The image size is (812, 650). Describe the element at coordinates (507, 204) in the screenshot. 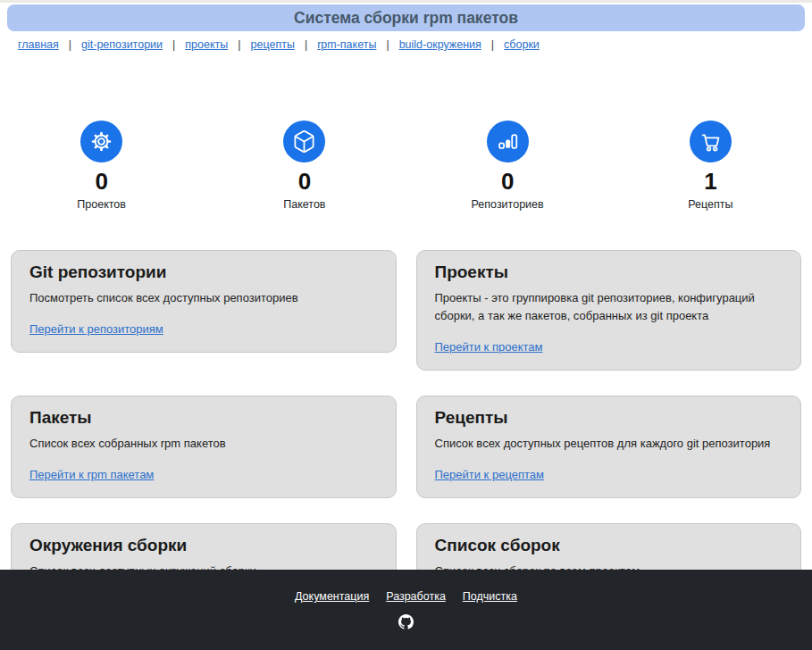

I see `stat-label-repositories: Репозиториев` at that location.